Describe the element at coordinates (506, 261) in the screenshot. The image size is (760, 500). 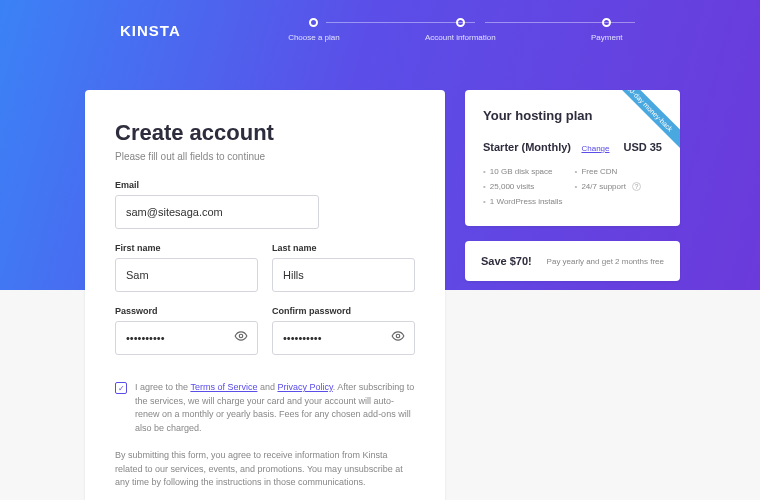
I see `save-title: Save $70!` at that location.